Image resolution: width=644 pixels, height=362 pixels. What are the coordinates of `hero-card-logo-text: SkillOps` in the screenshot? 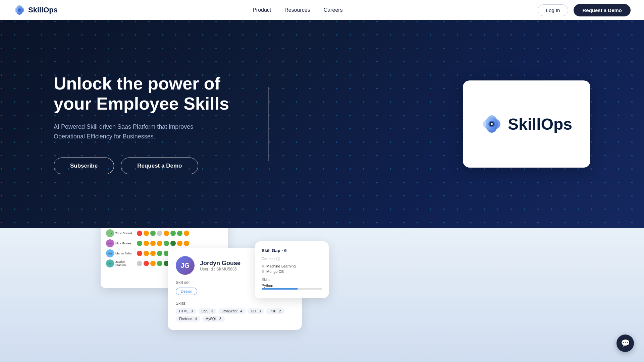 It's located at (540, 124).